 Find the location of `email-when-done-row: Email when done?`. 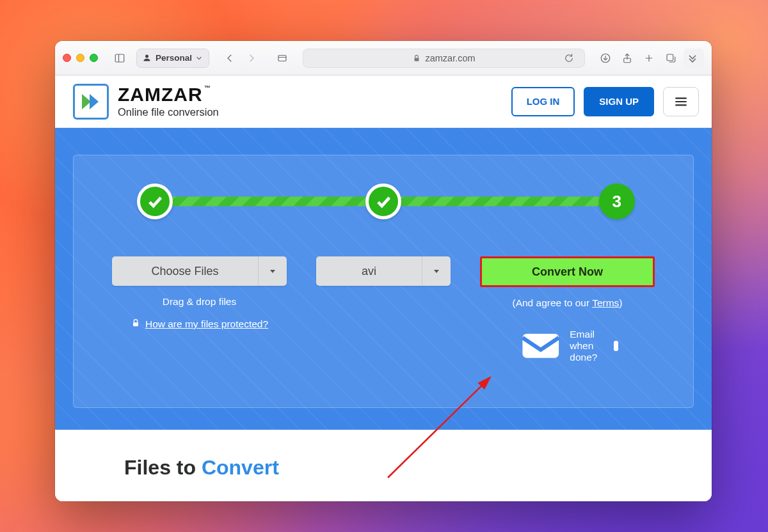

email-when-done-row: Email when done? is located at coordinates (568, 346).